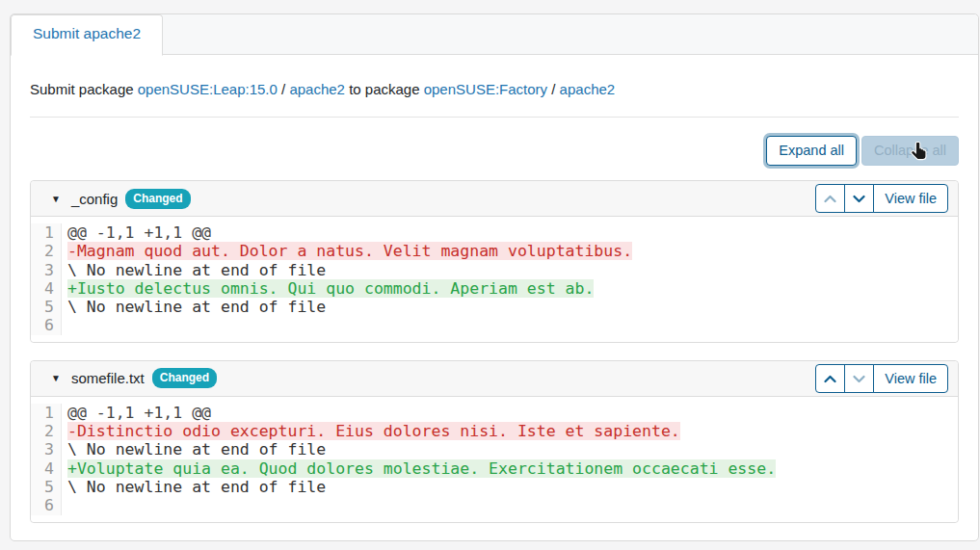  I want to click on line-text: +Iusto delectus omnis. Qui quo commodi. …, so click(331, 289).